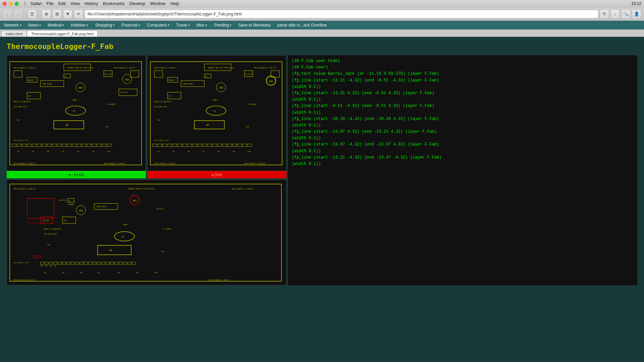  Describe the element at coordinates (62, 34) in the screenshot. I see `tab-active: ThermocoupleLogger-F_Fab.png.html` at that location.